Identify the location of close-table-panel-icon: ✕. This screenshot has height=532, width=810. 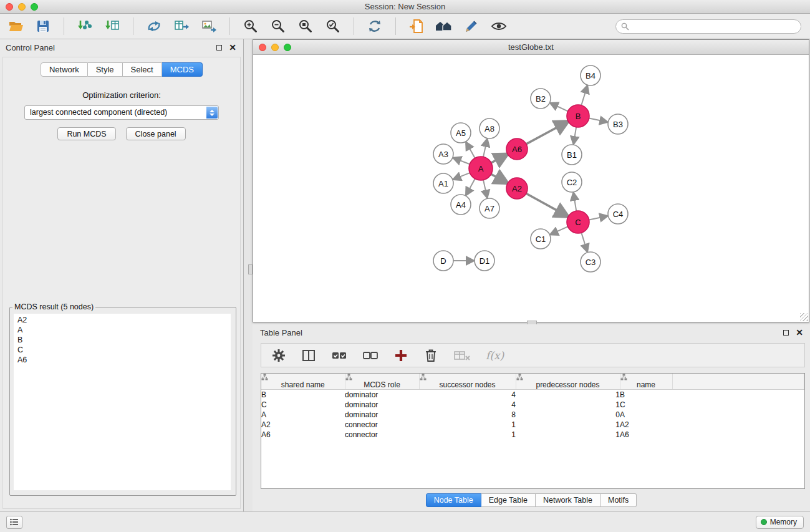
(799, 332).